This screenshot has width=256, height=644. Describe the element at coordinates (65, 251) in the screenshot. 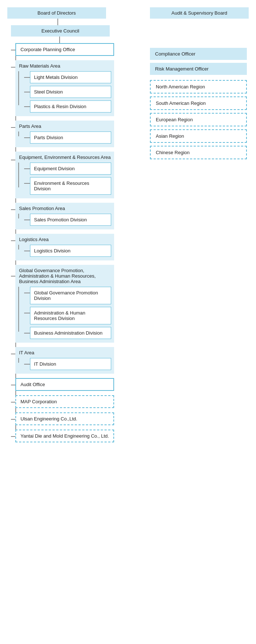

I see `logistics-divisions: Logistics Division` at that location.